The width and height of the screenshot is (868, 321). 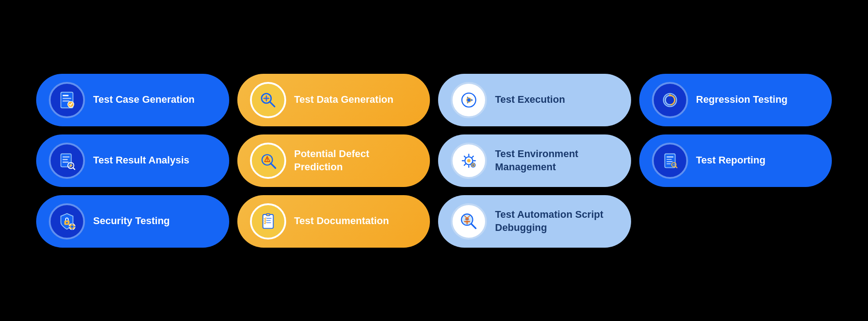 I want to click on card-test-automation-script-debugging: Test Automation Script Debugging, so click(x=534, y=221).